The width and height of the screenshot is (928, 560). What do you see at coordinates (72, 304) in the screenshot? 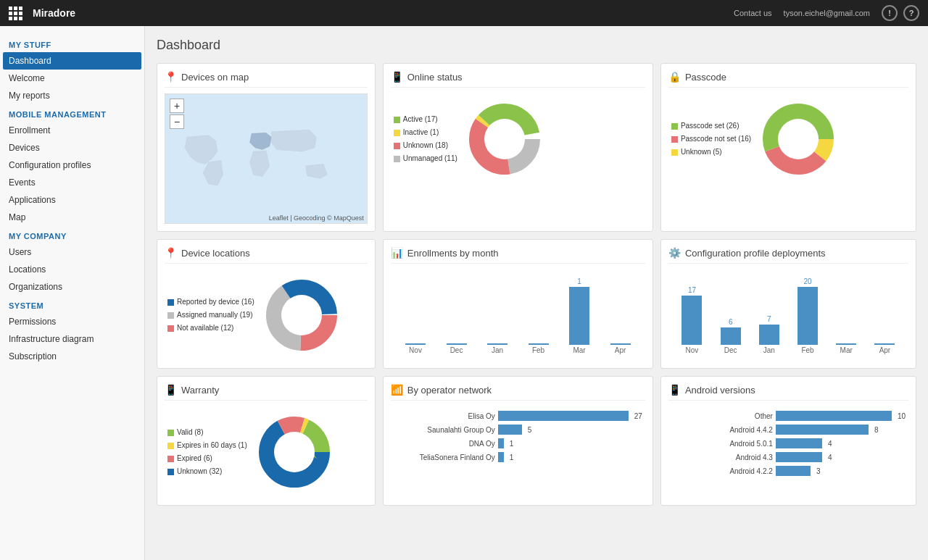
I see `sidebar-section-system: SYSTEM` at bounding box center [72, 304].